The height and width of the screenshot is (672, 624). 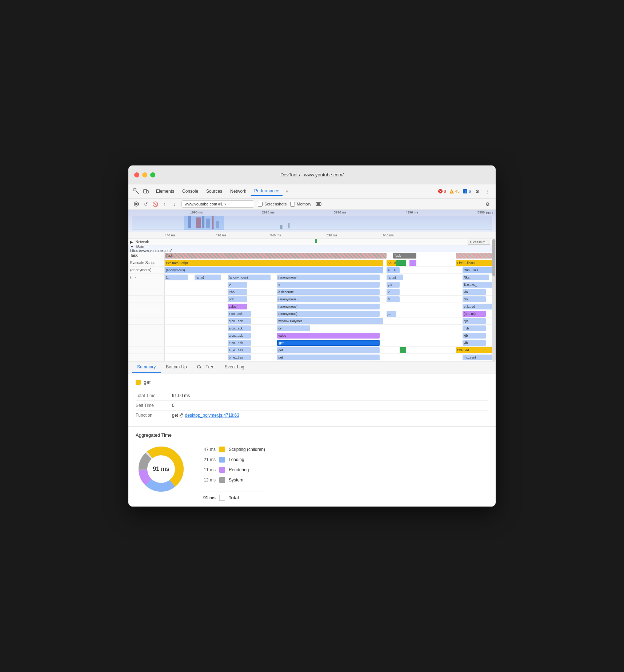 What do you see at coordinates (330, 321) in the screenshot?
I see `bar-dco-2: window.Polymer` at bounding box center [330, 321].